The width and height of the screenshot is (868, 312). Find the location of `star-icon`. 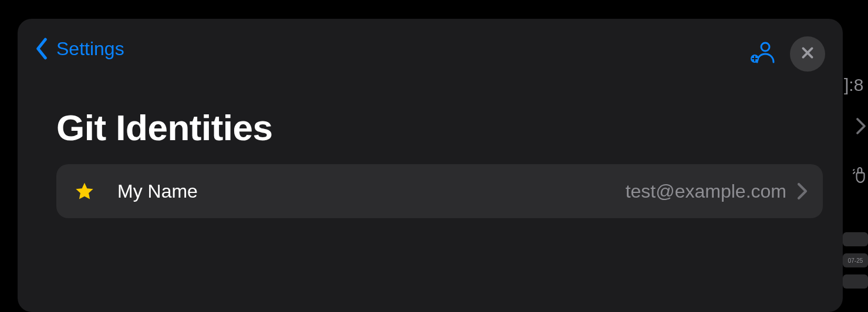

star-icon is located at coordinates (85, 191).